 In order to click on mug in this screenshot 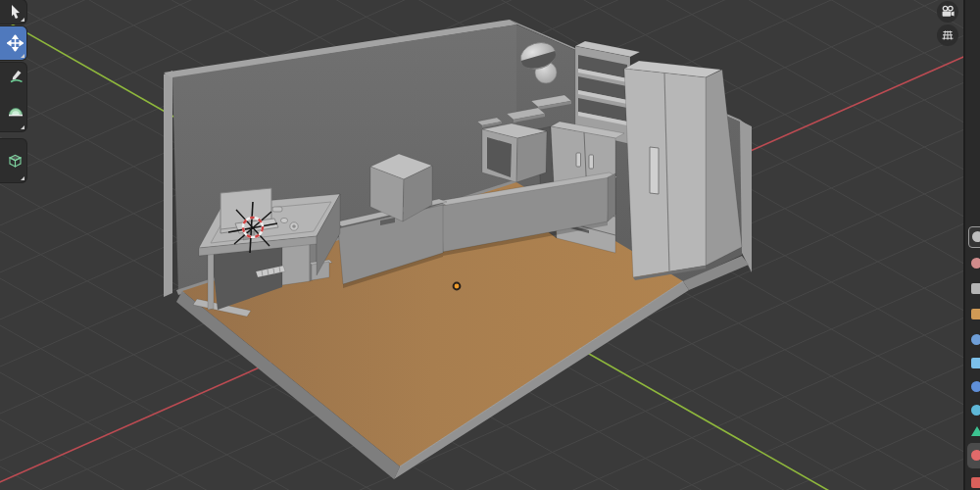, I will do `click(294, 226)`.